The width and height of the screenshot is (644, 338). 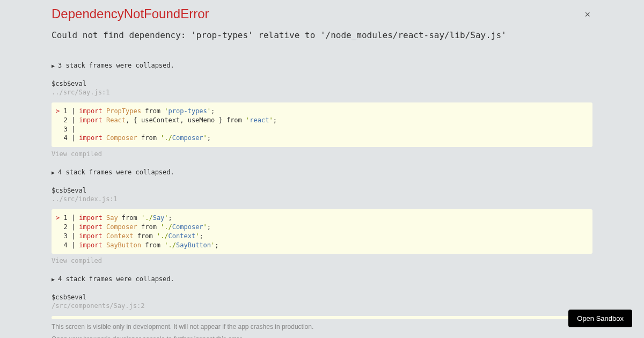 I want to click on file-path: /src/components/Say.js:2, so click(x=322, y=306).